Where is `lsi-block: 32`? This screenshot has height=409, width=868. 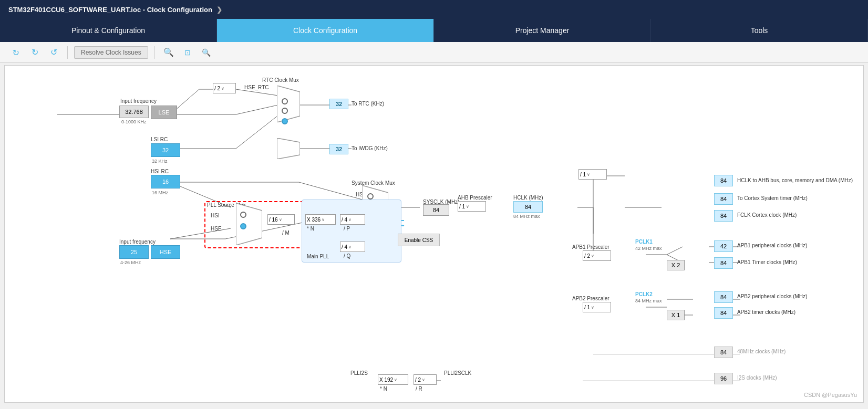 lsi-block: 32 is located at coordinates (166, 150).